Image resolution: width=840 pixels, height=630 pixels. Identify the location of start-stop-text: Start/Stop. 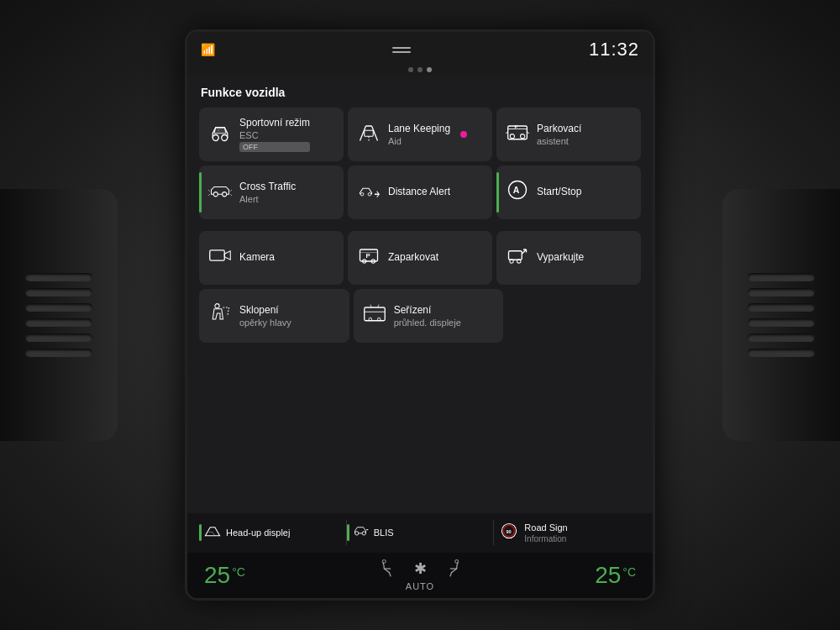
(559, 192).